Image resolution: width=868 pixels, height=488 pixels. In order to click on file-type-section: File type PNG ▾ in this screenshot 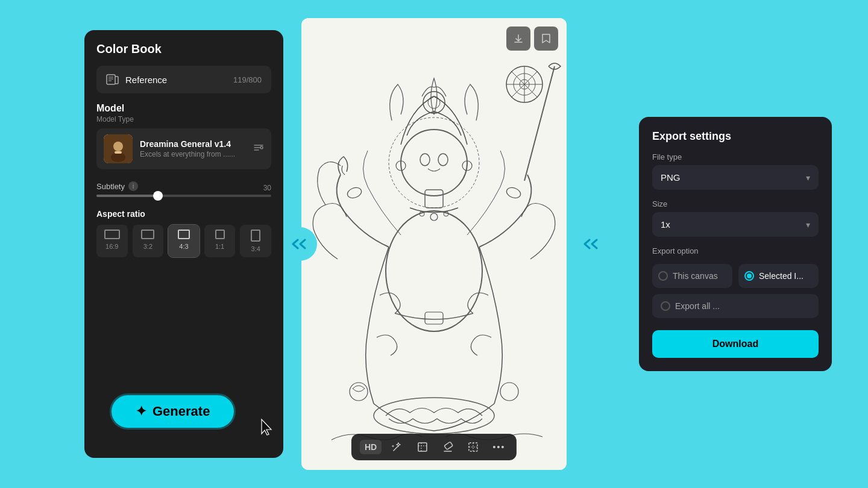, I will do `click(735, 171)`.